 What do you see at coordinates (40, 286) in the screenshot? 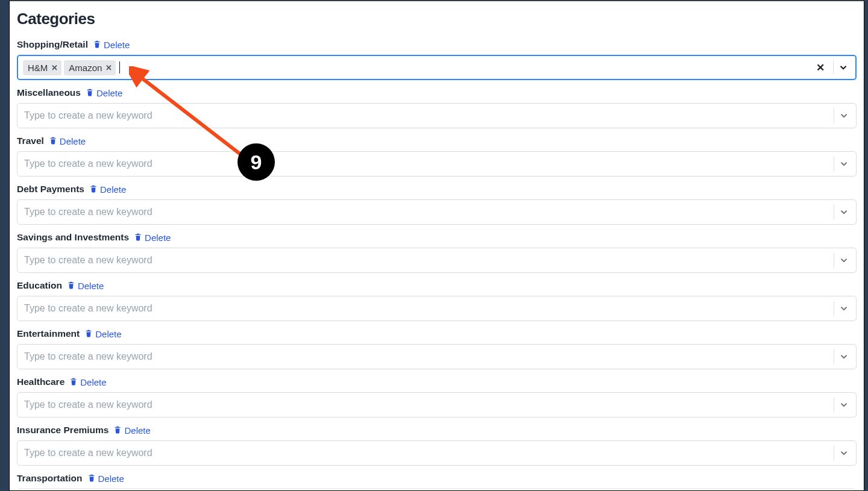
I see `category-name: Education` at bounding box center [40, 286].